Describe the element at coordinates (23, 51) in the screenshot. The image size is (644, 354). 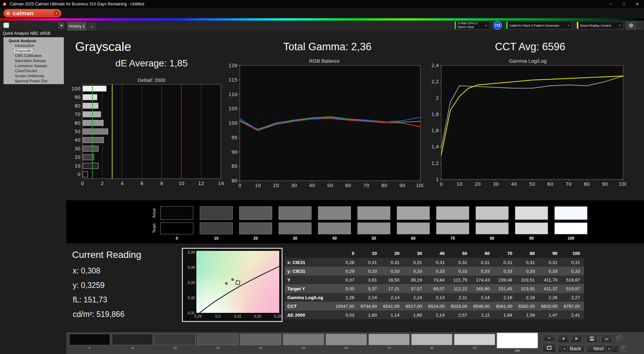
I see `sidebar-item-grayscale: Grayscale` at that location.